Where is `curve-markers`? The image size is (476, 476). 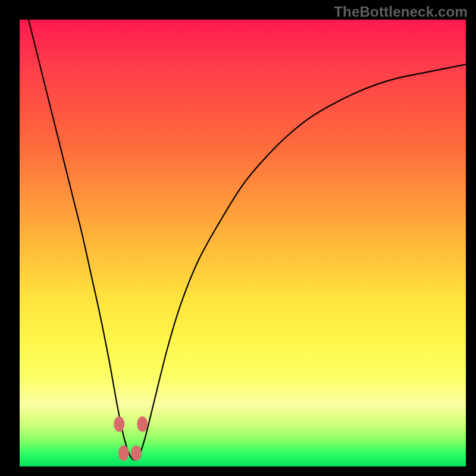
curve-markers is located at coordinates (131, 439).